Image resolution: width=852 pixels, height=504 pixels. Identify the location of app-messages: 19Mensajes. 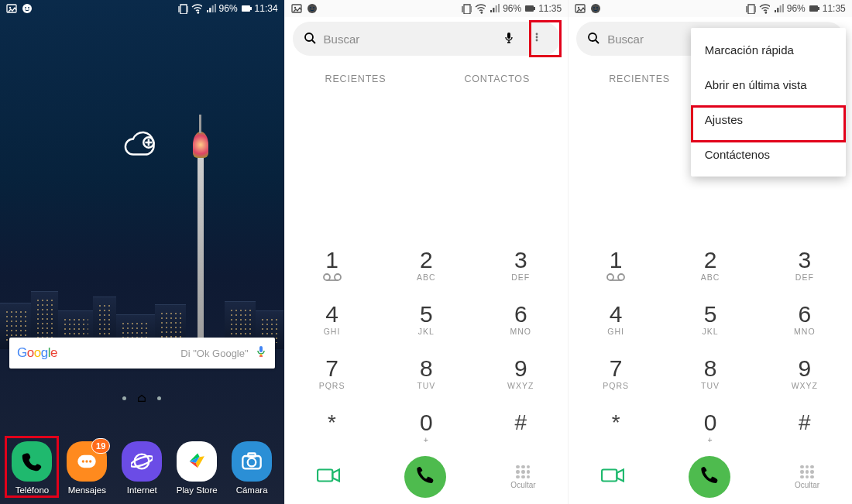
(87, 468).